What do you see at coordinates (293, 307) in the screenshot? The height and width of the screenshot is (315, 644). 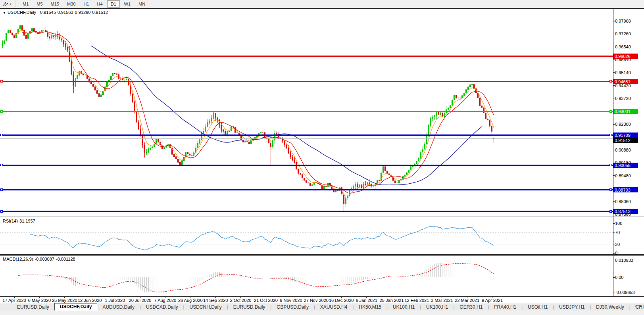 I see `chart-tab-gbpusd-daily: GBPUSD,Daily` at bounding box center [293, 307].